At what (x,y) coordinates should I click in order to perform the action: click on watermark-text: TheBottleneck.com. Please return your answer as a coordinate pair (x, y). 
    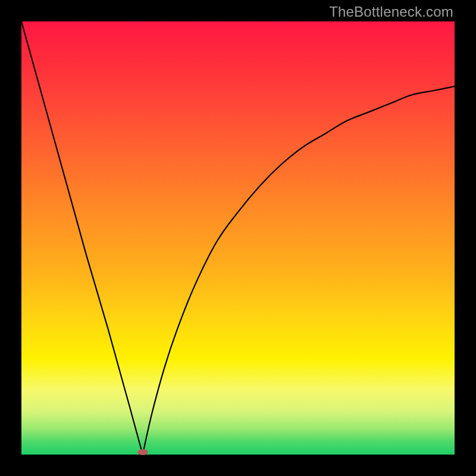
    Looking at the image, I should click on (392, 12).